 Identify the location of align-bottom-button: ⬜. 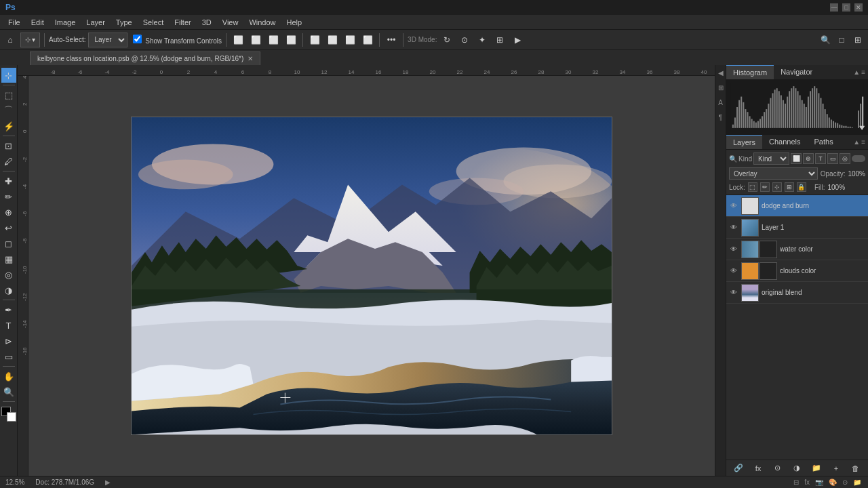
(350, 40).